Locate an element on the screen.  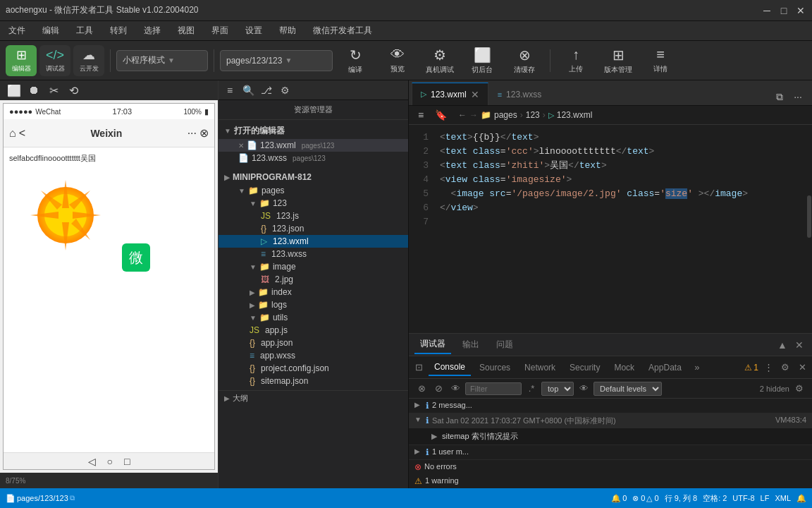
menu-interface: 界面 is located at coordinates (220, 31).